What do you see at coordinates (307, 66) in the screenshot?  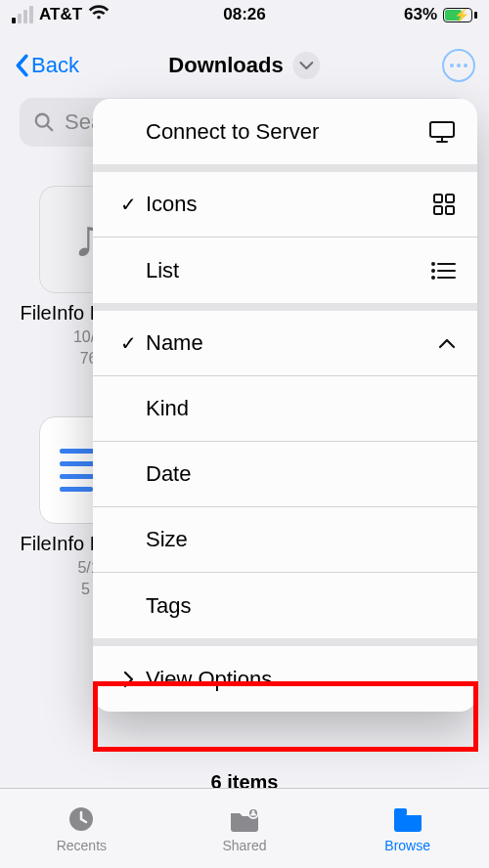 I see `chevron-down-icon` at bounding box center [307, 66].